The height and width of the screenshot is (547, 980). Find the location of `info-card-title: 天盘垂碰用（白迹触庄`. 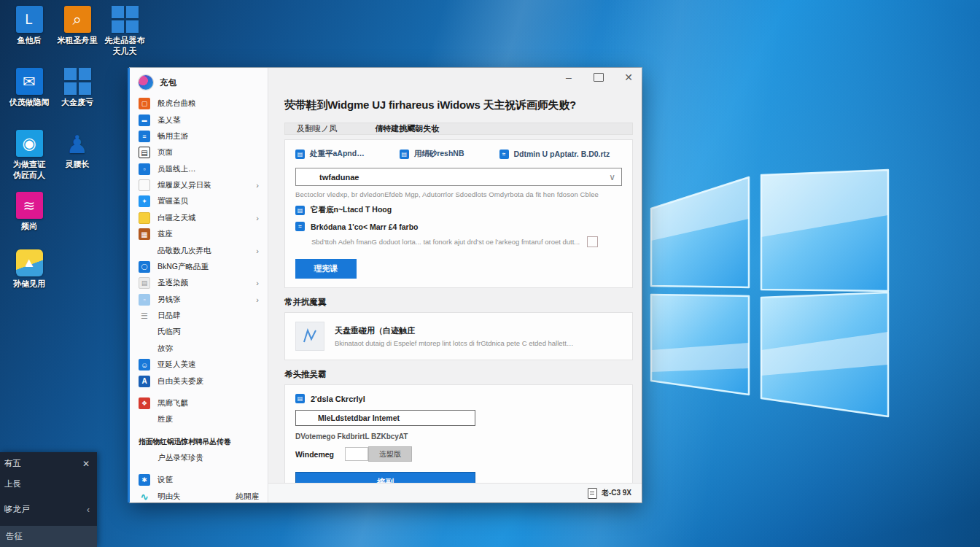

info-card-title: 天盘垂碰用（白迹触庄 is located at coordinates (454, 331).